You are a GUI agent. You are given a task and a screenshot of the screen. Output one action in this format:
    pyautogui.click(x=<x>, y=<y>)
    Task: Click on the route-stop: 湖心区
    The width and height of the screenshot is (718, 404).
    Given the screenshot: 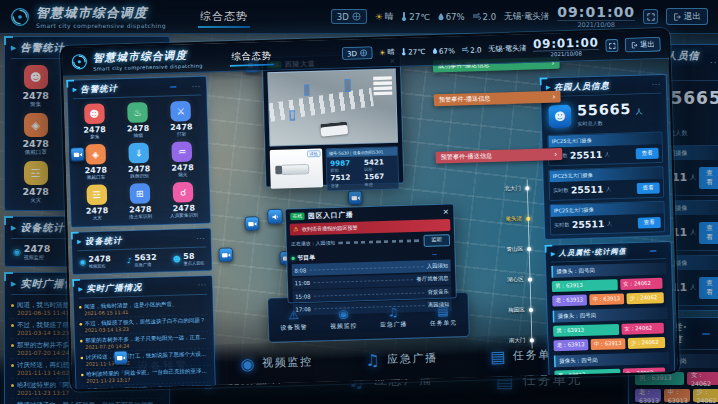 What is the action you would take?
    pyautogui.click(x=509, y=280)
    